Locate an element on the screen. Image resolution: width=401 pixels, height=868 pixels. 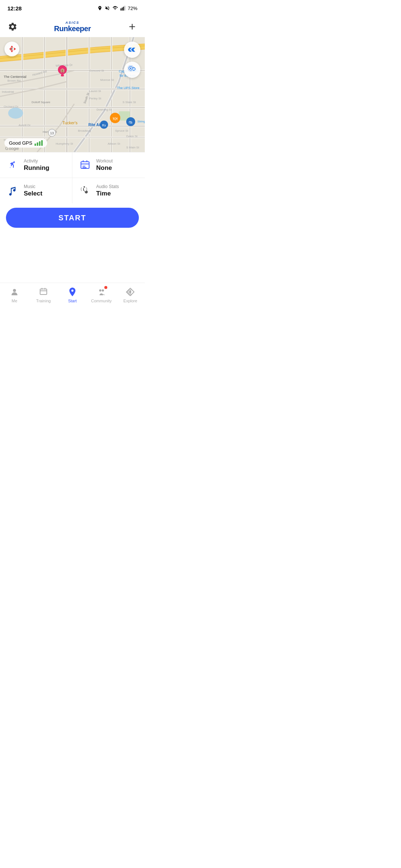
music-option: Music Select is located at coordinates (36, 191).